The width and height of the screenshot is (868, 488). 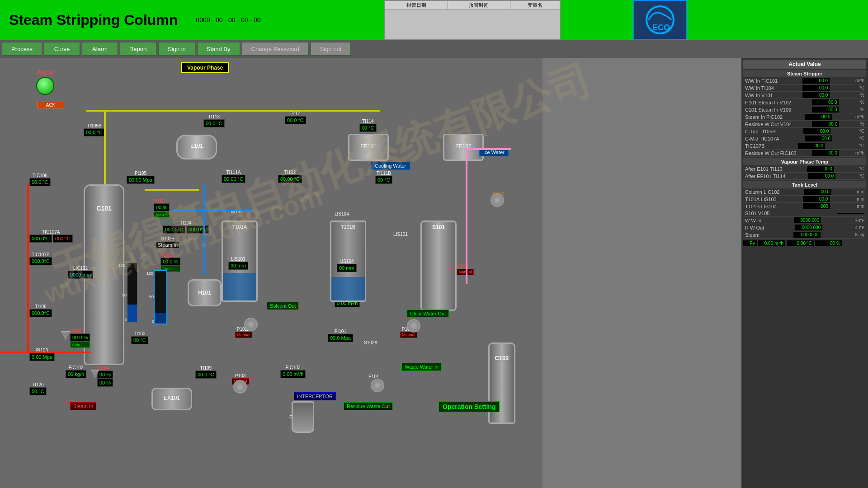 I want to click on tic107b-value: 000.0°C, so click(x=41, y=261).